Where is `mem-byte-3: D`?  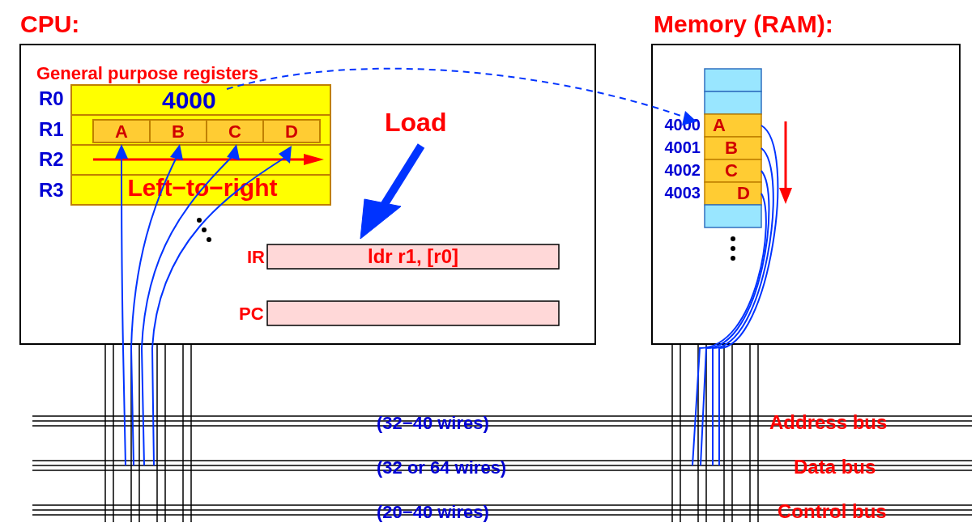
mem-byte-3: D is located at coordinates (744, 193).